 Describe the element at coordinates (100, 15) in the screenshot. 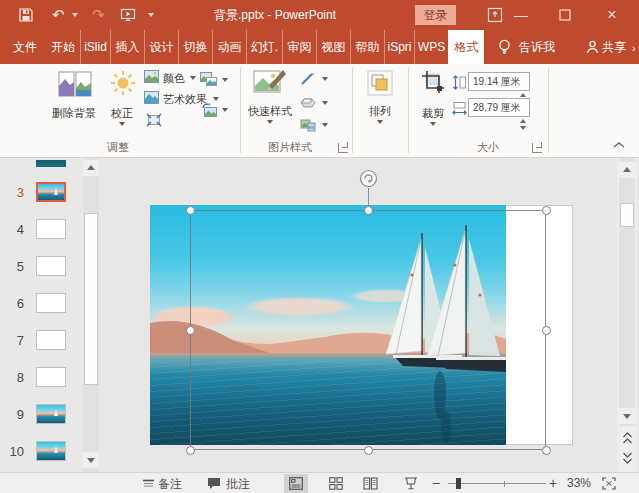

I see `redo-icon: ↷` at that location.